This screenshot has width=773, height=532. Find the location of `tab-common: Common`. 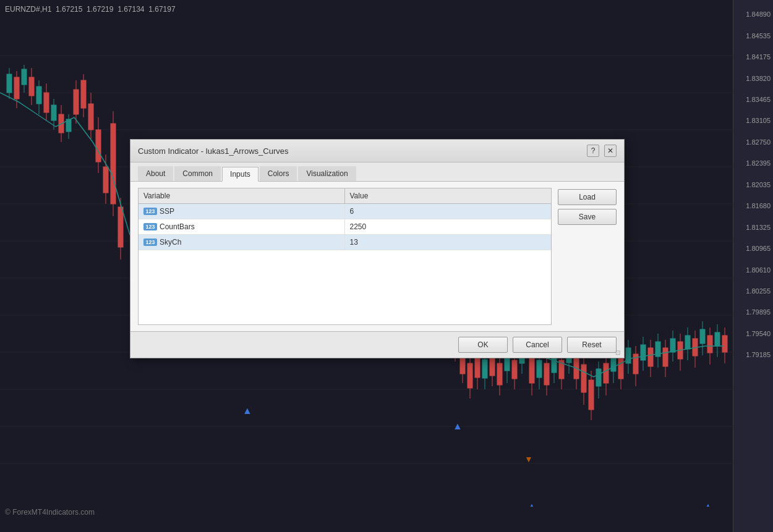

tab-common: Common is located at coordinates (198, 174).